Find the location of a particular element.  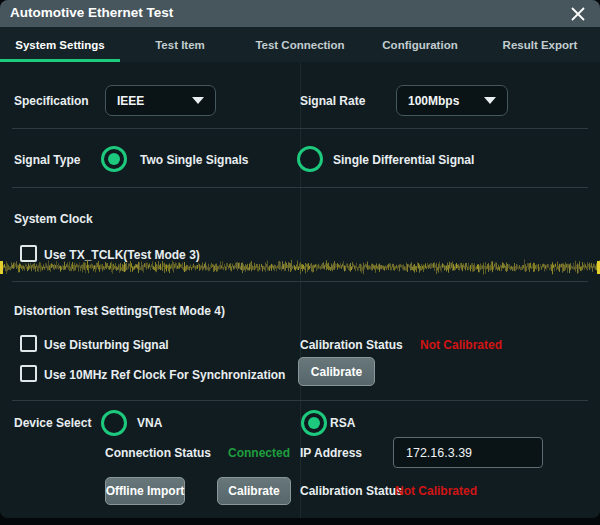

tab-configuration: Configuration is located at coordinates (420, 44).